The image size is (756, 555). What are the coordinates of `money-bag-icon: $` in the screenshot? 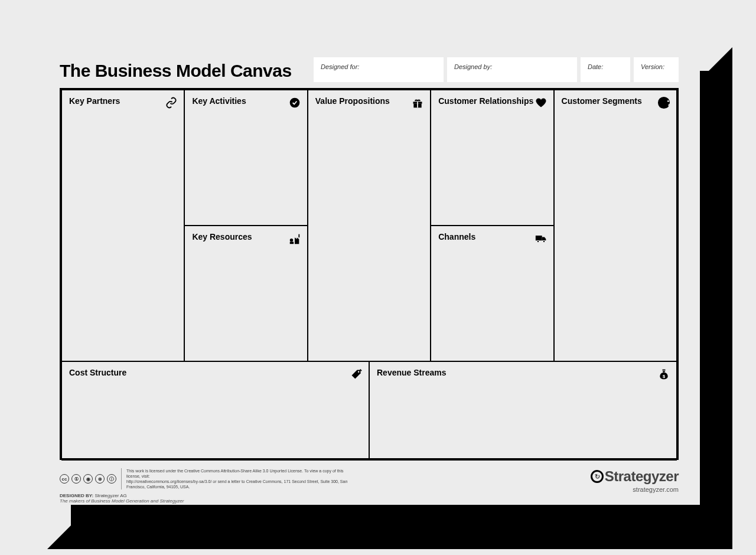 It's located at (664, 374).